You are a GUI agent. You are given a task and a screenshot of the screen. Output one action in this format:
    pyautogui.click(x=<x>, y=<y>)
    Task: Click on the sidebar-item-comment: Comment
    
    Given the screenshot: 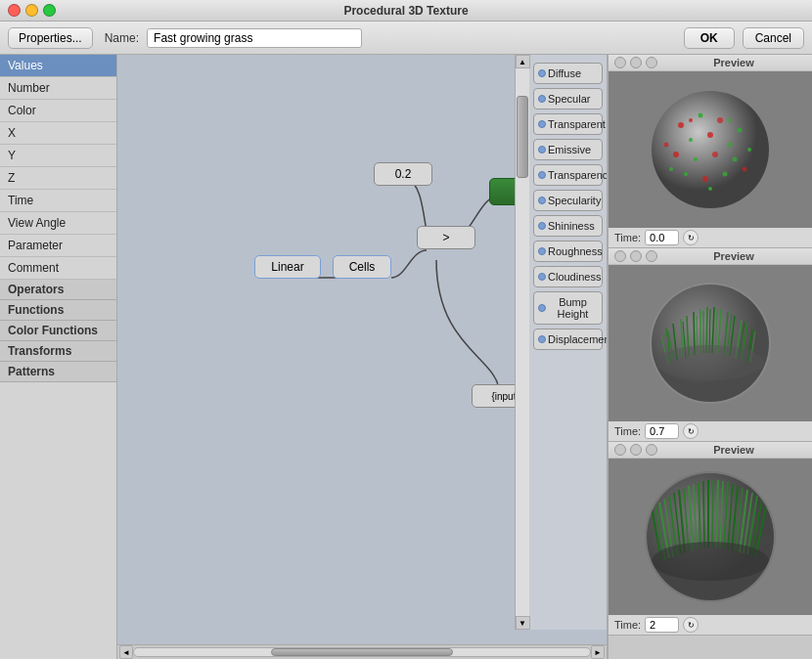 What is the action you would take?
    pyautogui.click(x=59, y=268)
    